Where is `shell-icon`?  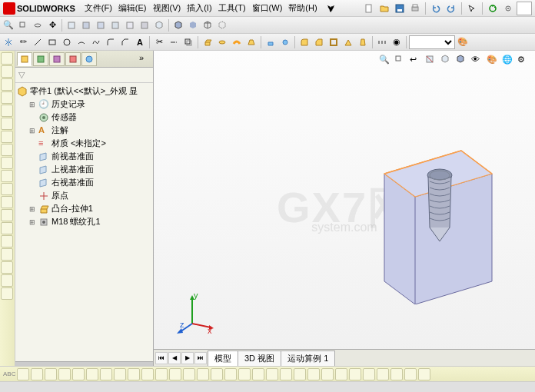
shell-icon is located at coordinates (334, 42).